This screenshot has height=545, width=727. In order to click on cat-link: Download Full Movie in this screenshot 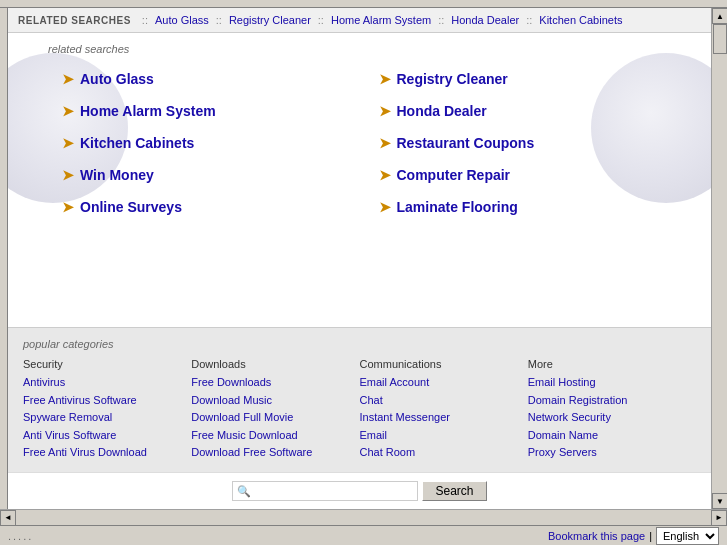, I will do `click(270, 418)`.